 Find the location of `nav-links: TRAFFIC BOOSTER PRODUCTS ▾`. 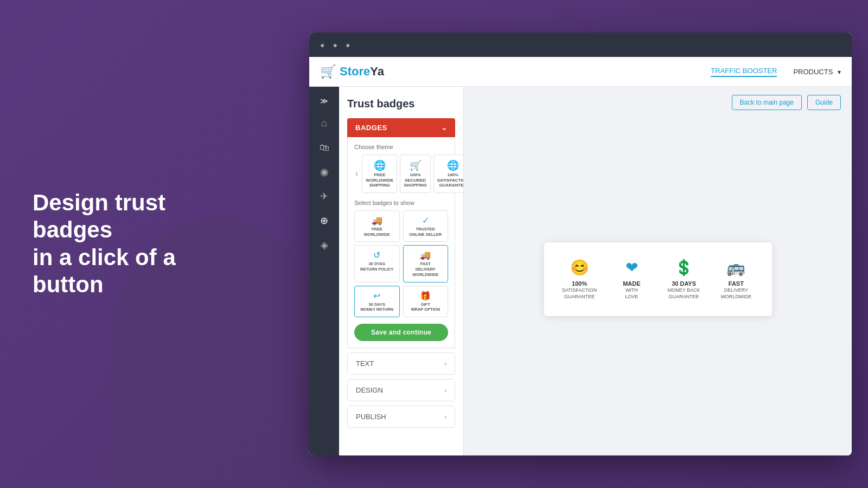

nav-links: TRAFFIC BOOSTER PRODUCTS ▾ is located at coordinates (776, 72).